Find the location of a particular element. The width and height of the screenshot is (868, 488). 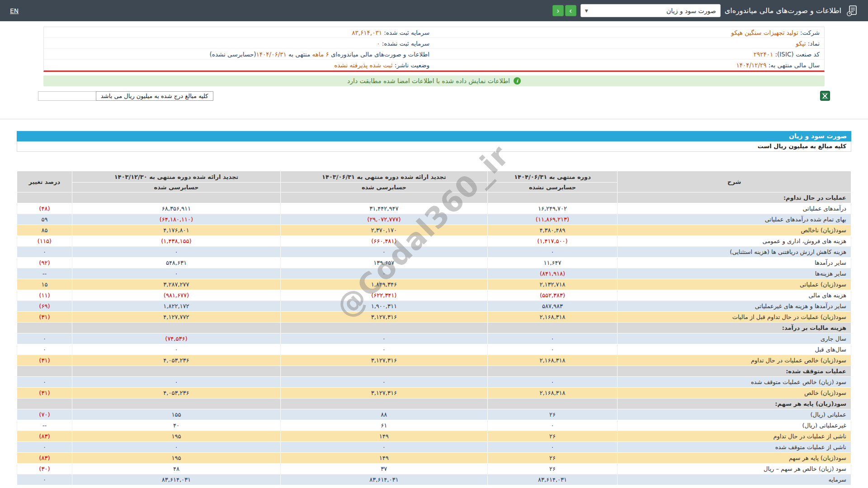

row-label: سود (زیان) خالص عملیات متوقف شده is located at coordinates (734, 382).